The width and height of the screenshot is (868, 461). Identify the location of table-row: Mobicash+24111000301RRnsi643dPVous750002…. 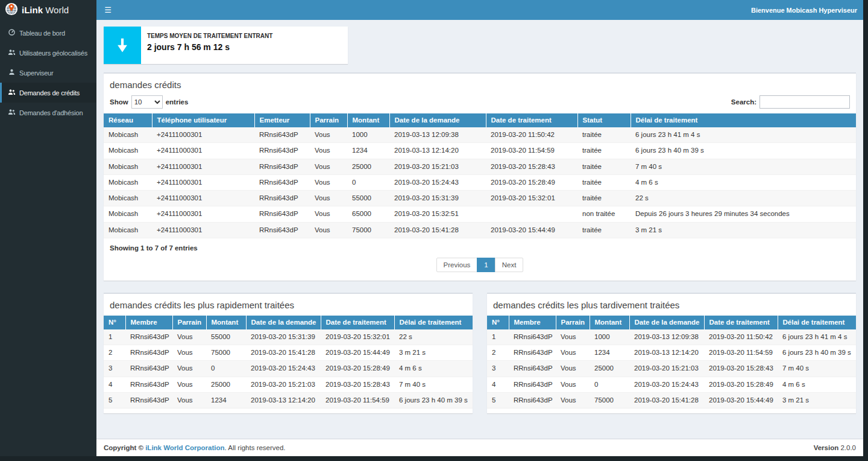
(480, 230).